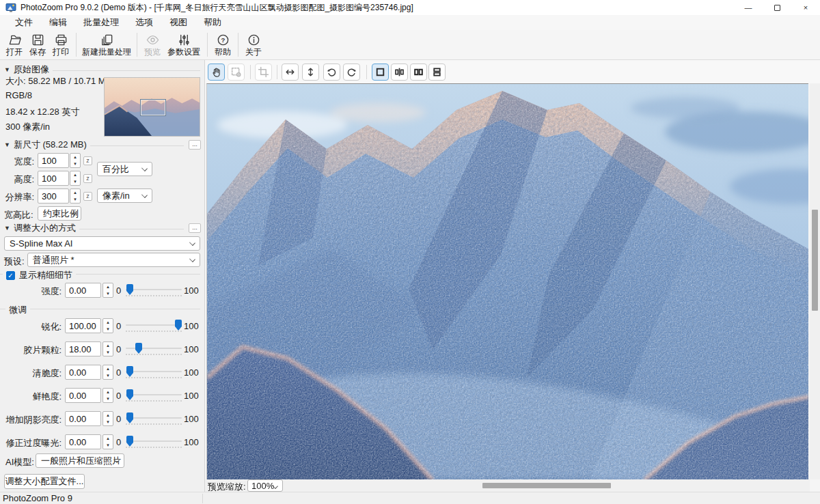 This screenshot has width=820, height=504. I want to click on vertical-scrollbar-thumb, so click(815, 260).